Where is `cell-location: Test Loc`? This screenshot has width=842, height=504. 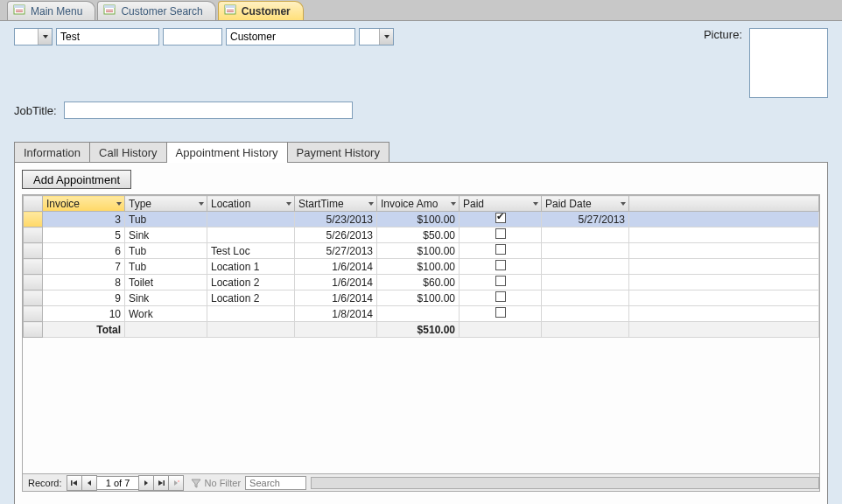 cell-location: Test Loc is located at coordinates (251, 251).